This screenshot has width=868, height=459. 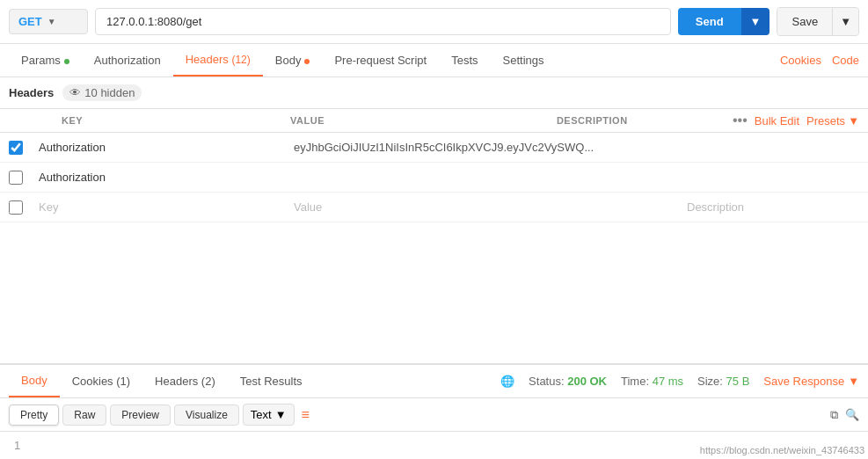 I want to click on text-type-select: Text ▼, so click(x=269, y=415).